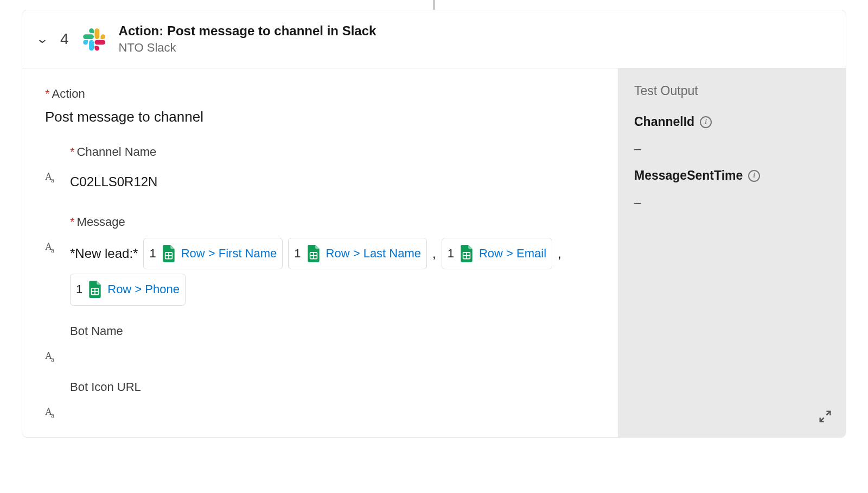 This screenshot has width=868, height=493. I want to click on slack-icon, so click(94, 39).